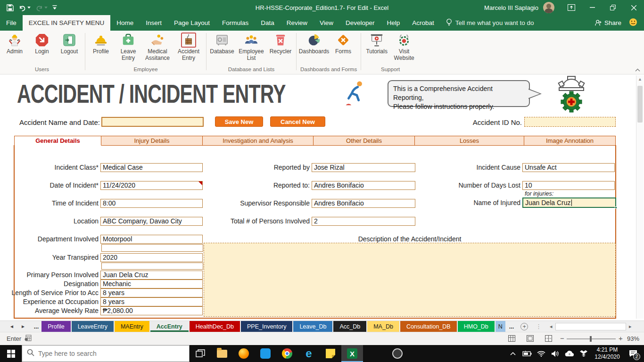  What do you see at coordinates (570, 122) in the screenshot?
I see `accident-id-input` at bounding box center [570, 122].